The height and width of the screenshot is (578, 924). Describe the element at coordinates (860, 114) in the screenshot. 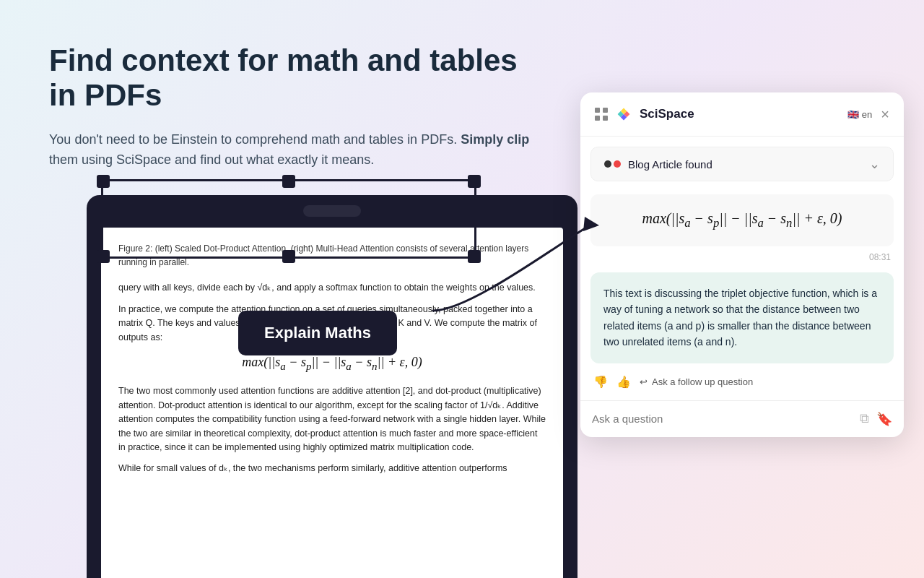

I see `language-badge: 🇬🇧 en` at that location.